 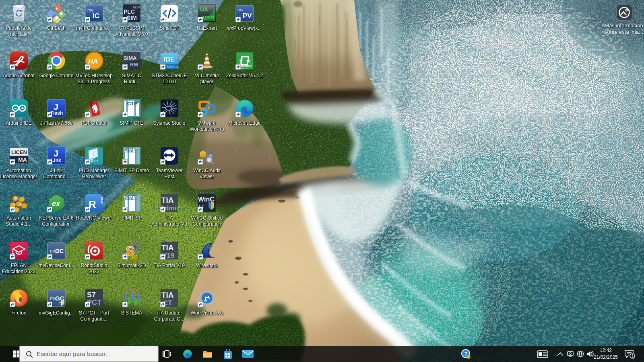 I want to click on svg-text: PLC, so click(x=129, y=12).